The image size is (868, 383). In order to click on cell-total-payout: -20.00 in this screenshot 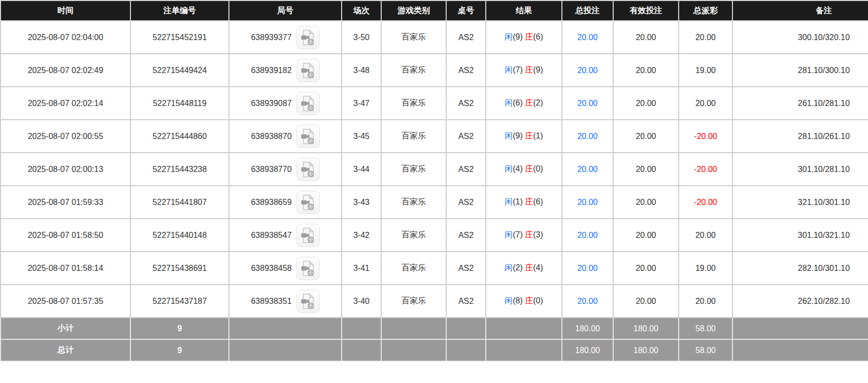, I will do `click(706, 136)`.